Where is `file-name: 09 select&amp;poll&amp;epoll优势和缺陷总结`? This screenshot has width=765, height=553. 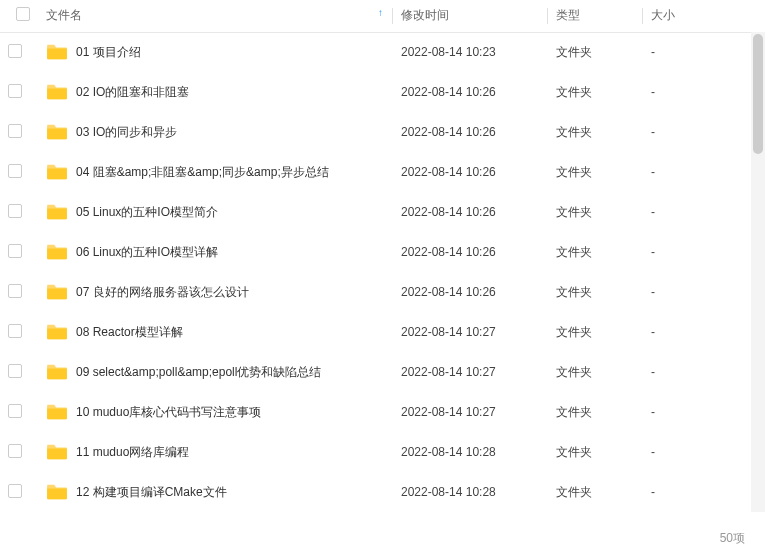 file-name: 09 select&amp;poll&amp;epoll优势和缺陷总结 is located at coordinates (198, 372).